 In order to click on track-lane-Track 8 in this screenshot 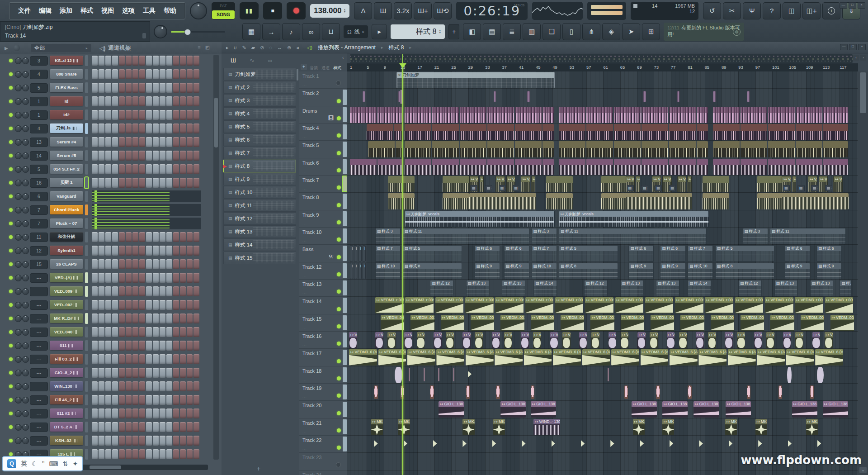, I will do `click(603, 201)`.